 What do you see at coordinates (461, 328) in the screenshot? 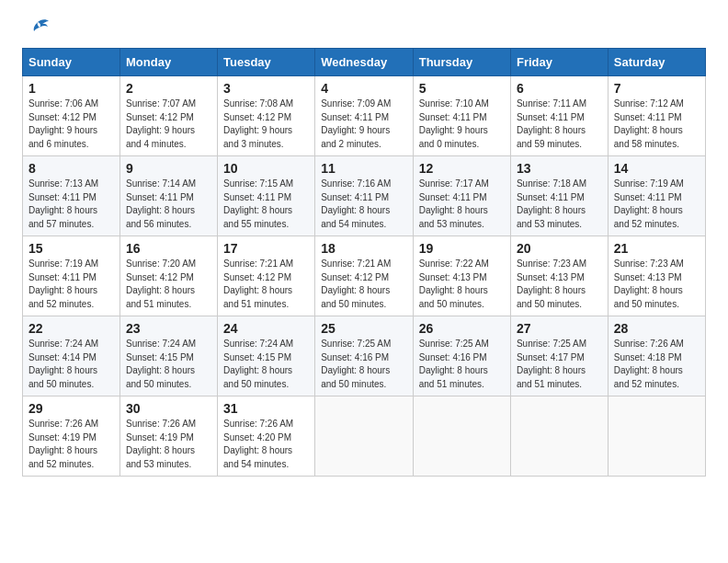
I see `day-number: 26` at bounding box center [461, 328].